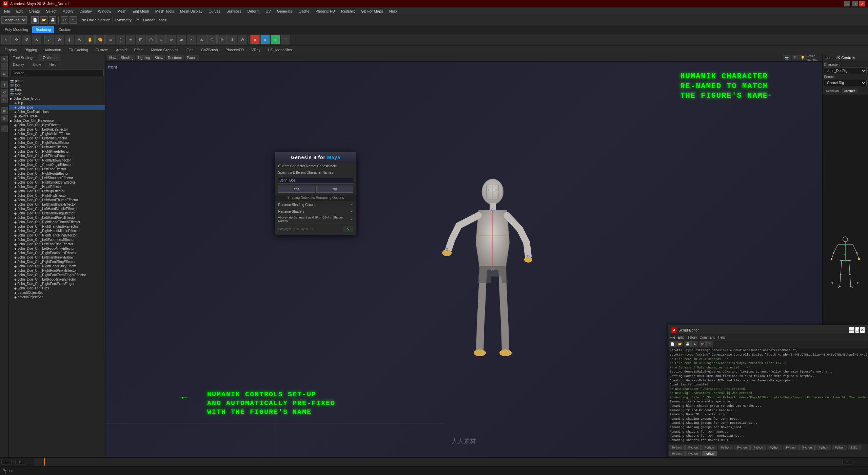 The height and width of the screenshot is (475, 868). Describe the element at coordinates (139, 50) in the screenshot. I see `tab-effect: Effect` at that location.